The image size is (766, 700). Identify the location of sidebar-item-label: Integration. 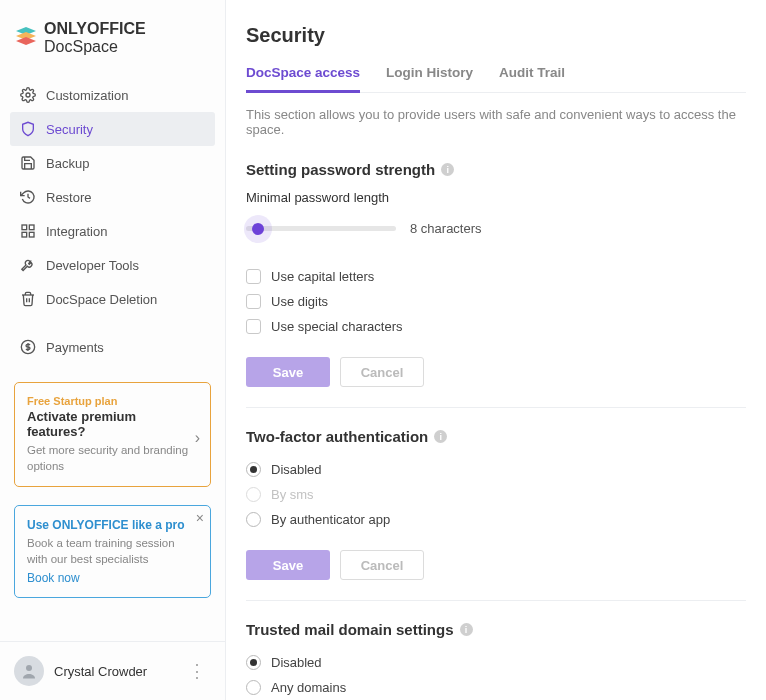
(76, 232).